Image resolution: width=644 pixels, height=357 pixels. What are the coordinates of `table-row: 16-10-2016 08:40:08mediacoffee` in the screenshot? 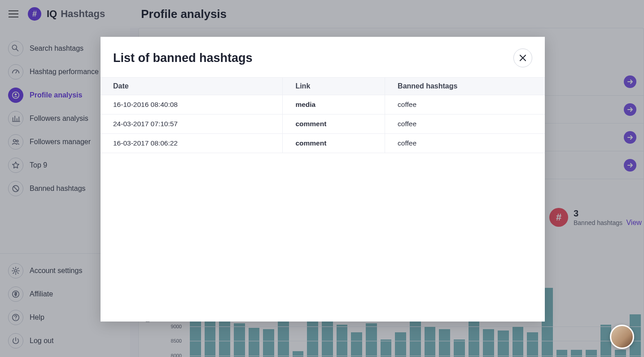 It's located at (323, 105).